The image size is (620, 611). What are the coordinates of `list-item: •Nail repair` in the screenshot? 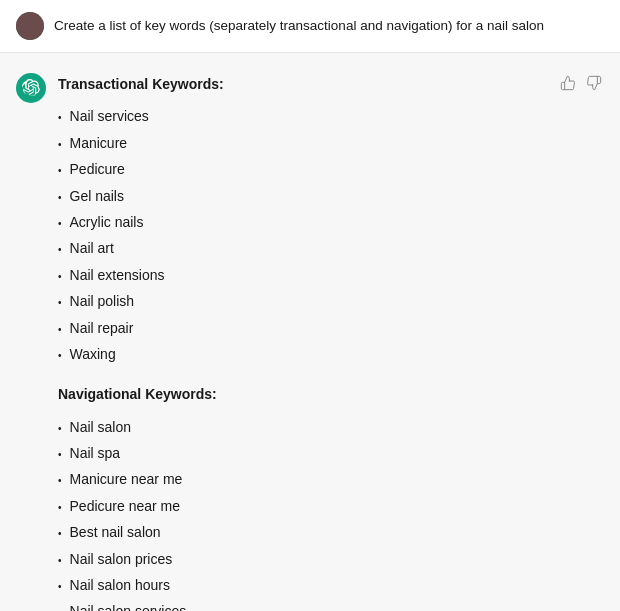 It's located at (331, 328).